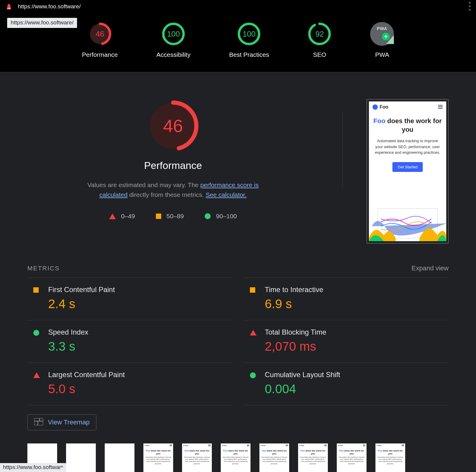  I want to click on gauge-pwa: PWA + PWA, so click(382, 40).